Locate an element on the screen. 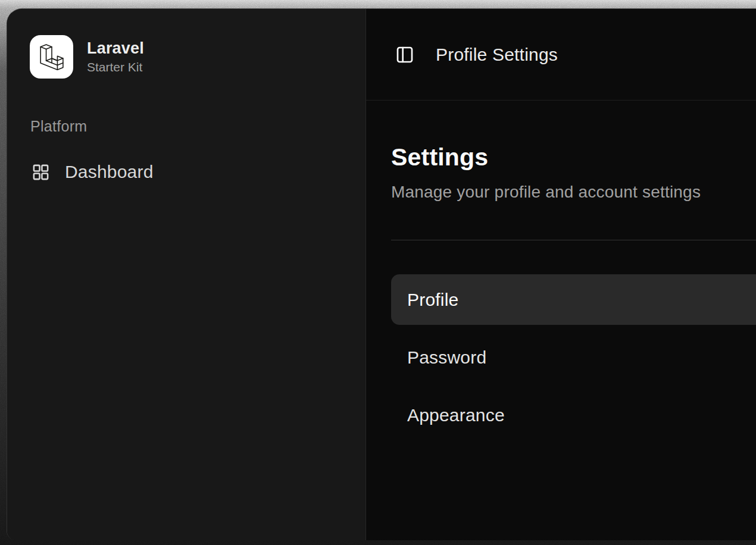 Image resolution: width=756 pixels, height=545 pixels. sidebar-item-label: Dashboard is located at coordinates (110, 172).